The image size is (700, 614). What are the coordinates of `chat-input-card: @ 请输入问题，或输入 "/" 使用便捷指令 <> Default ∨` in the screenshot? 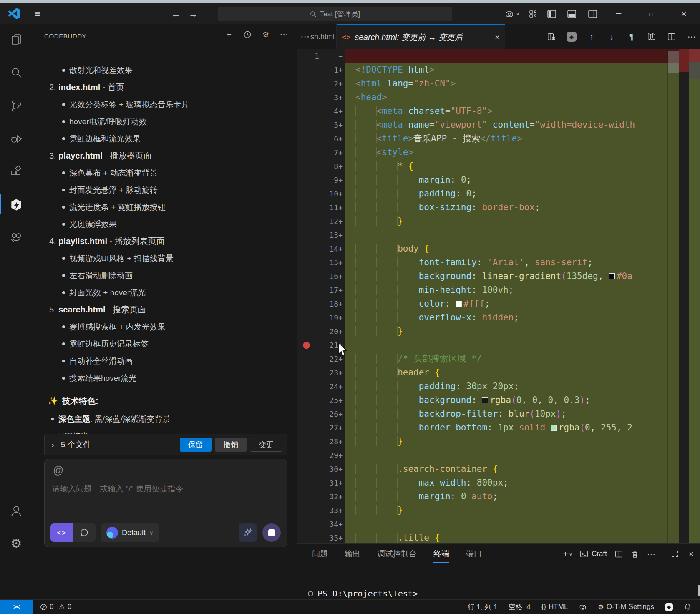 It's located at (166, 503).